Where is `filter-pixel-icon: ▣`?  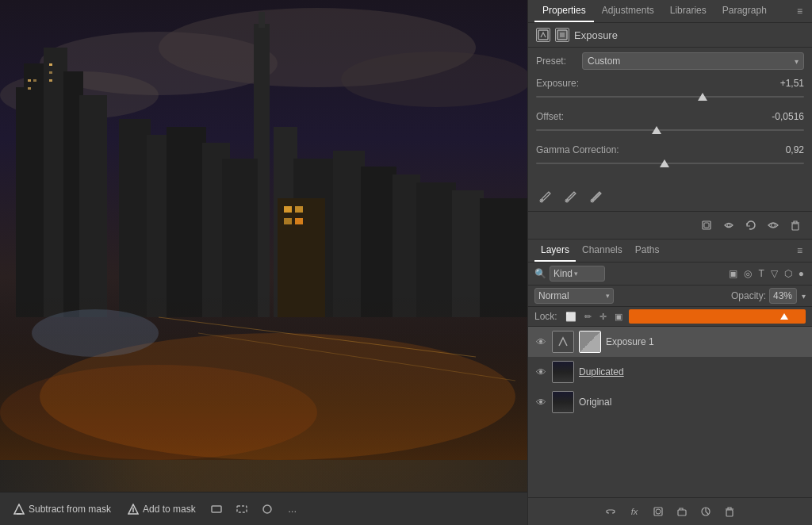 filter-pixel-icon: ▣ is located at coordinates (733, 274).